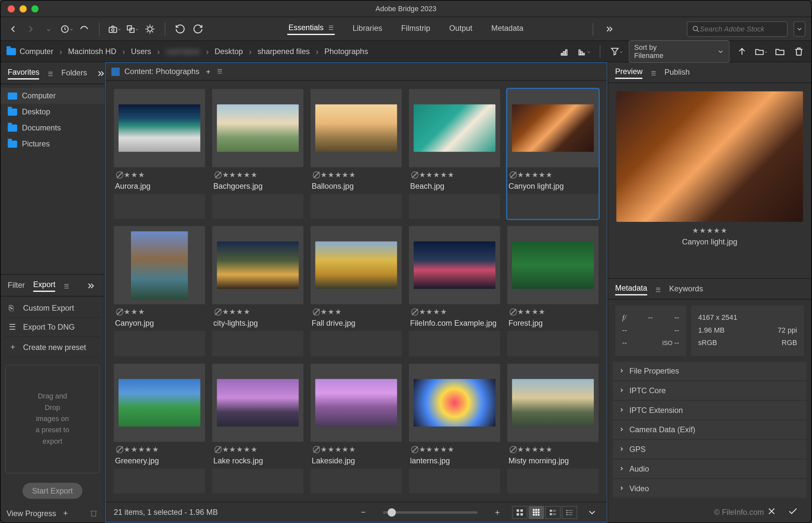  Describe the element at coordinates (741, 29) in the screenshot. I see `search-input` at that location.